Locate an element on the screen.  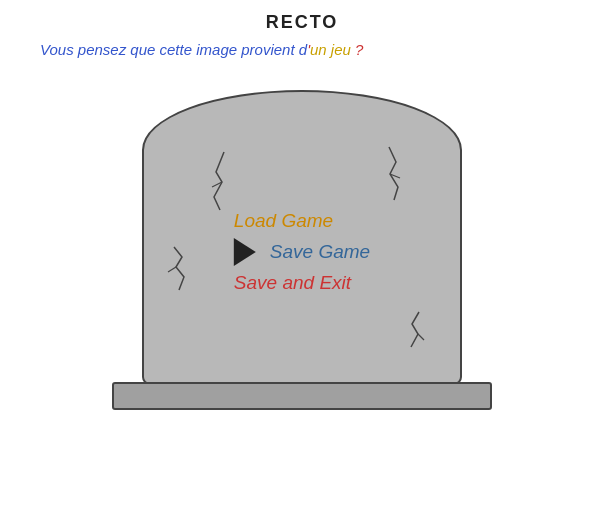
play-arrow-icon is located at coordinates (245, 252).